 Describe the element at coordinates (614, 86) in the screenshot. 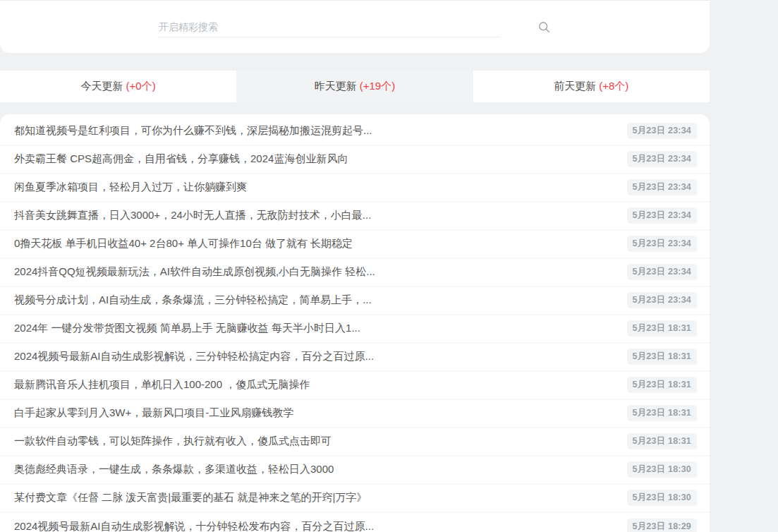

I see `tab-count-badge: (+8个)` at that location.